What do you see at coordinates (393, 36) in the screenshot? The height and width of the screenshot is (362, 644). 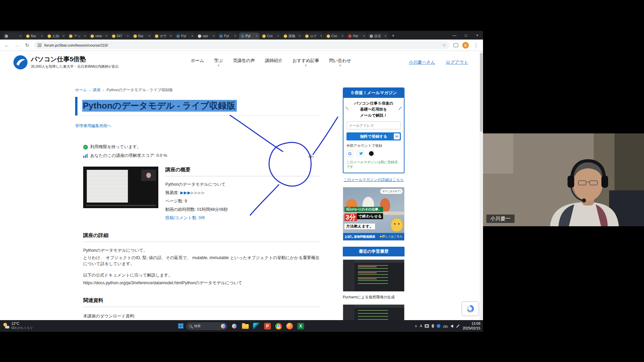 I see `new-tab-button: +` at bounding box center [393, 36].